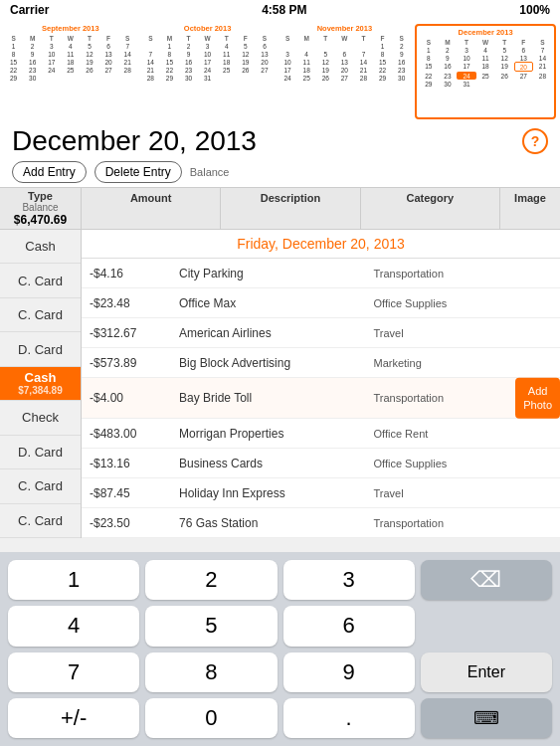 The height and width of the screenshot is (746, 560). Describe the element at coordinates (210, 172) in the screenshot. I see `balance-label-text: Balance` at that location.